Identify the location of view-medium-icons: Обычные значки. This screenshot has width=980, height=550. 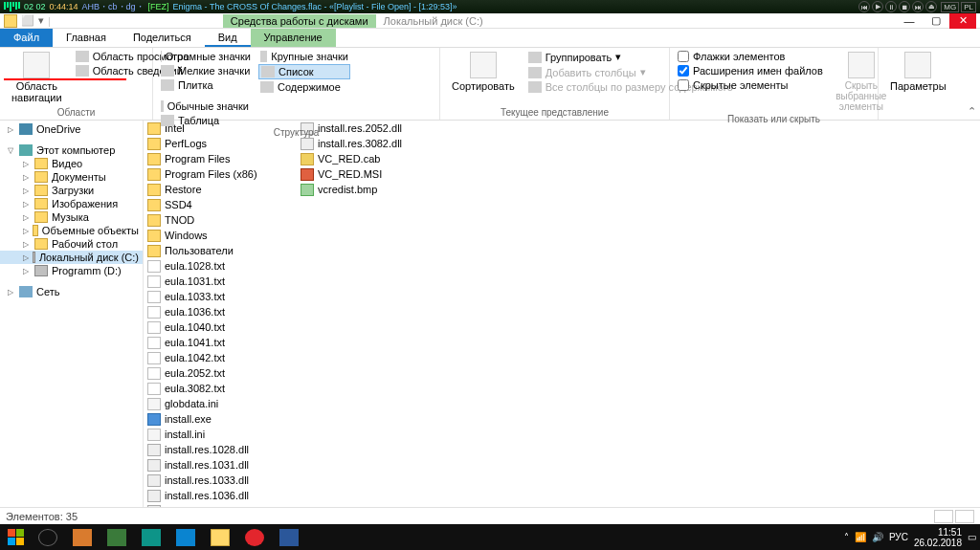
(205, 106).